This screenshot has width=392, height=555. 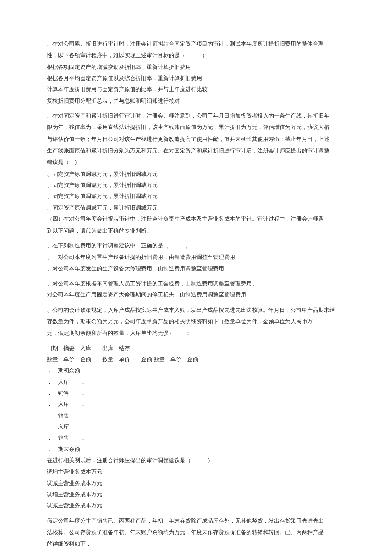 What do you see at coordinates (196, 72) in the screenshot?
I see `question-1: 、在对公司累计折旧进行审计时，注册会计师拟结合固定资产项目的审计，测试本年度所计…` at bounding box center [196, 72].